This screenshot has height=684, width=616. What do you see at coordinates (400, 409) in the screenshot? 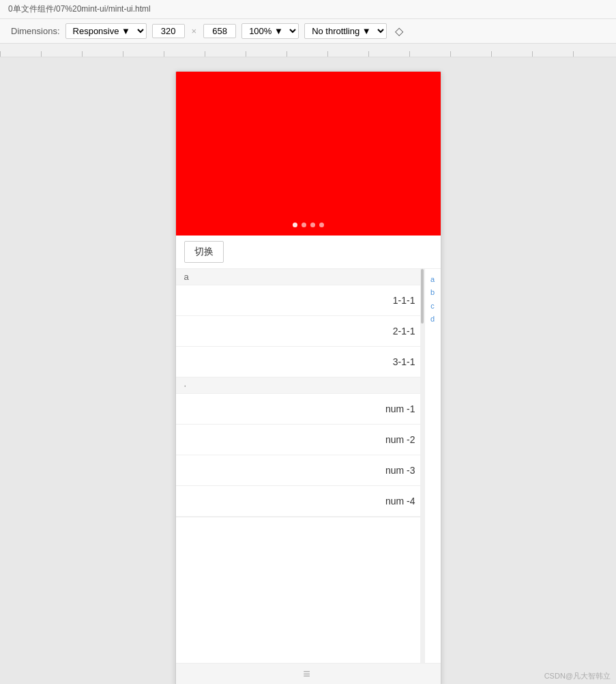
I see `item-label: num -1` at bounding box center [400, 409].